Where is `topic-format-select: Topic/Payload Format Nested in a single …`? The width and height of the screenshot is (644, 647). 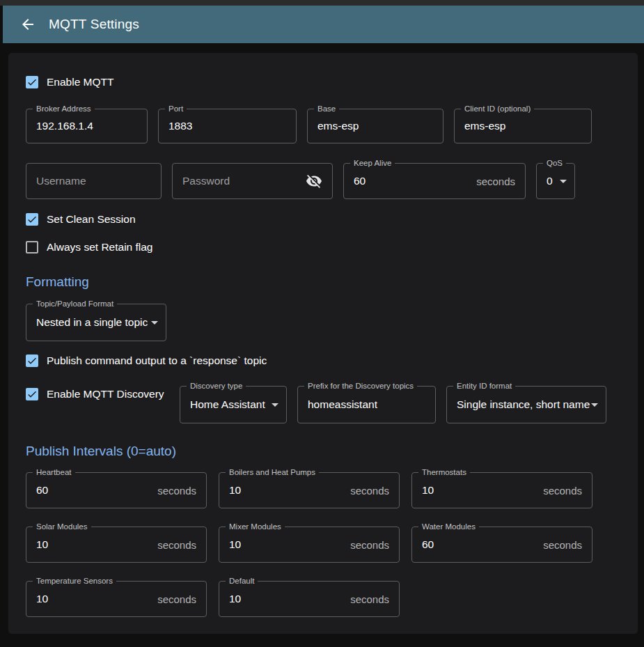
topic-format-select: Topic/Payload Format Nested in a single … is located at coordinates (96, 322).